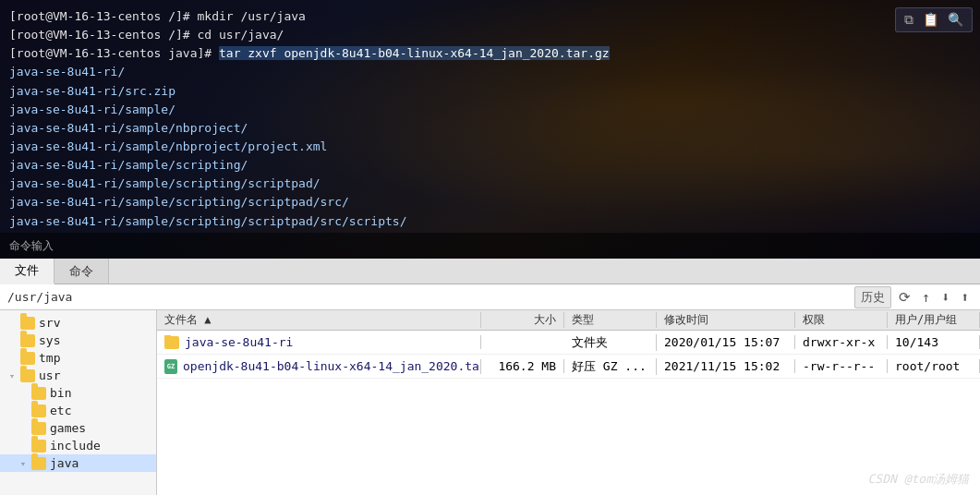  What do you see at coordinates (569, 367) in the screenshot?
I see `table-row: GZ openjdk-8u41-b04-linux-x64-14_jan_202…` at bounding box center [569, 367].